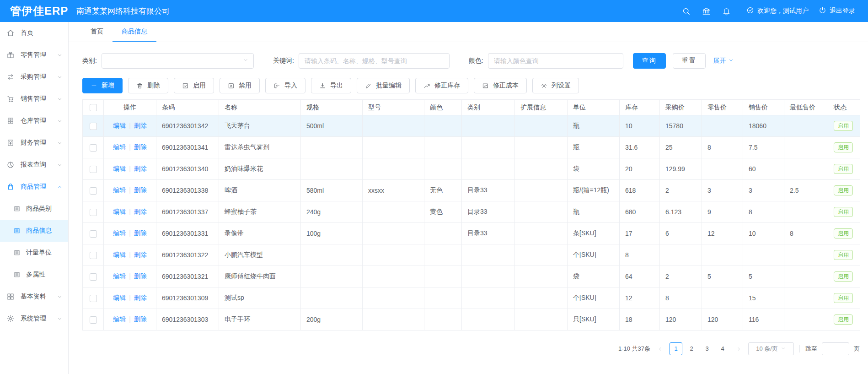 The width and height of the screenshot is (868, 374). What do you see at coordinates (34, 209) in the screenshot?
I see `sidebar-item-list-sub: 商品类别` at bounding box center [34, 209].